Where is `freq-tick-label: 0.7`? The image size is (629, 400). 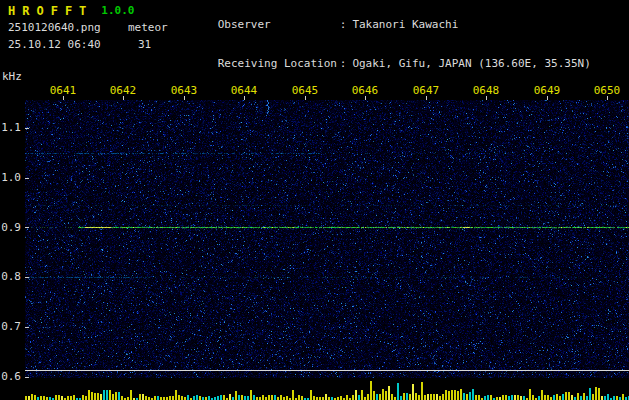 freq-tick-label: 0.7 is located at coordinates (10, 326).